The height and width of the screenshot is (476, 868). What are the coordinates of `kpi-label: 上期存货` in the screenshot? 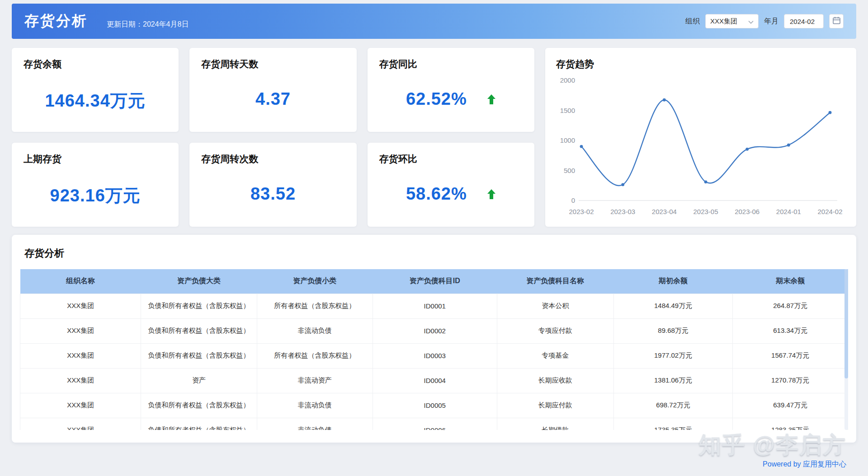 It's located at (95, 159).